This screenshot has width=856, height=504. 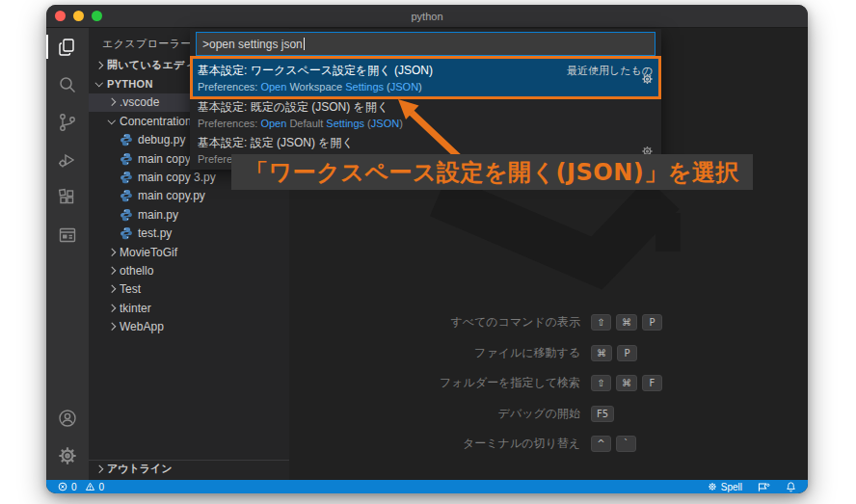 What do you see at coordinates (253, 44) in the screenshot?
I see `command-query: >open settings json` at bounding box center [253, 44].